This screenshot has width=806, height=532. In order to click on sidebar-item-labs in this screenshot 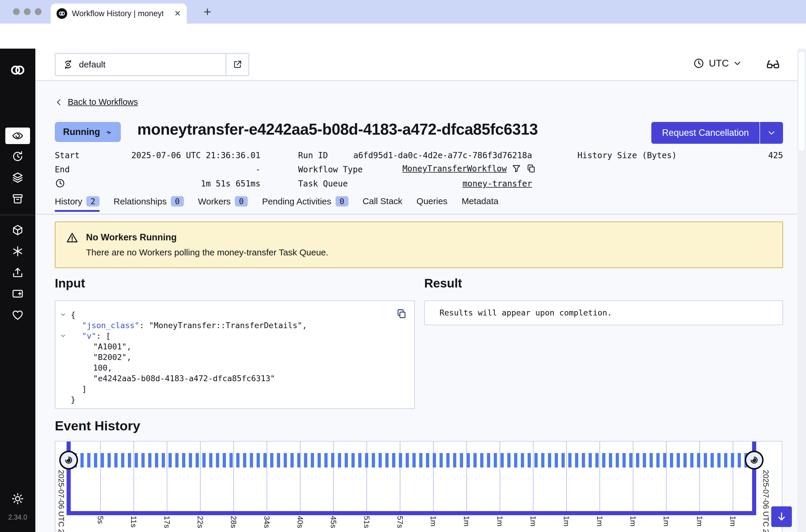, I will do `click(18, 294)`.